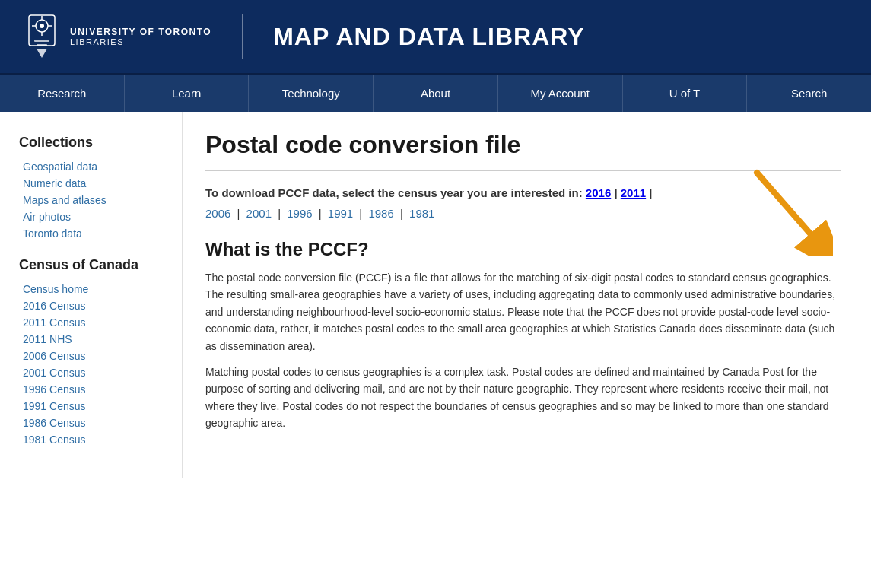 Image resolution: width=871 pixels, height=588 pixels. Describe the element at coordinates (402, 213) in the screenshot. I see `sep-7: |` at that location.